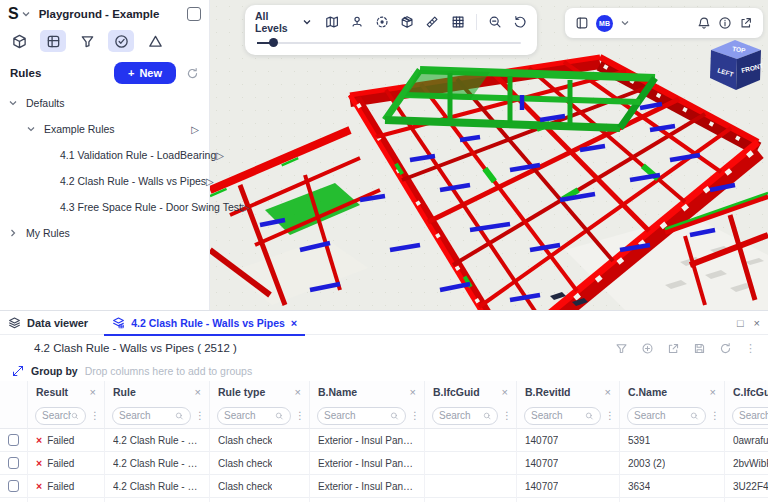 This screenshot has width=768, height=502. Describe the element at coordinates (104, 155) in the screenshot. I see `tree-item-rule-41: 4.1 Validation Rule - LoadBearing ▷` at that location.